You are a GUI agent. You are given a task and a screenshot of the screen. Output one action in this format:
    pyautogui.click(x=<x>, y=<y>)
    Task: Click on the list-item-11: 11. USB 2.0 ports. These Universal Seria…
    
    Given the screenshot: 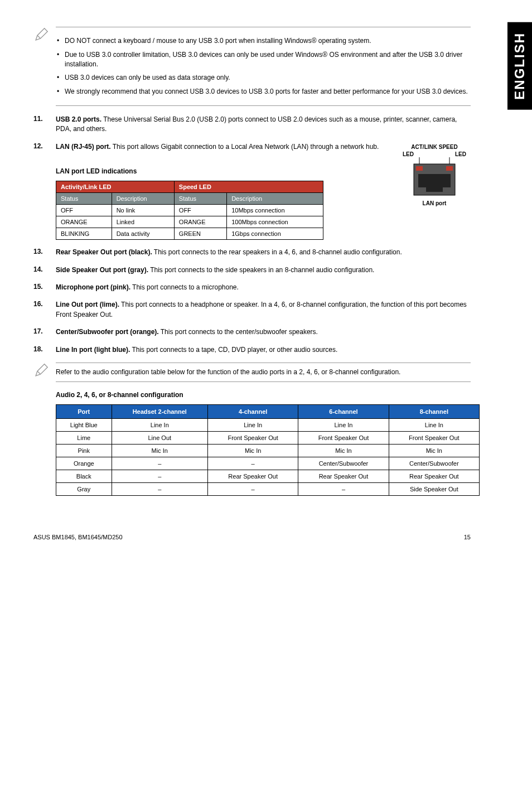 What is the action you would take?
    pyautogui.click(x=266, y=125)
    